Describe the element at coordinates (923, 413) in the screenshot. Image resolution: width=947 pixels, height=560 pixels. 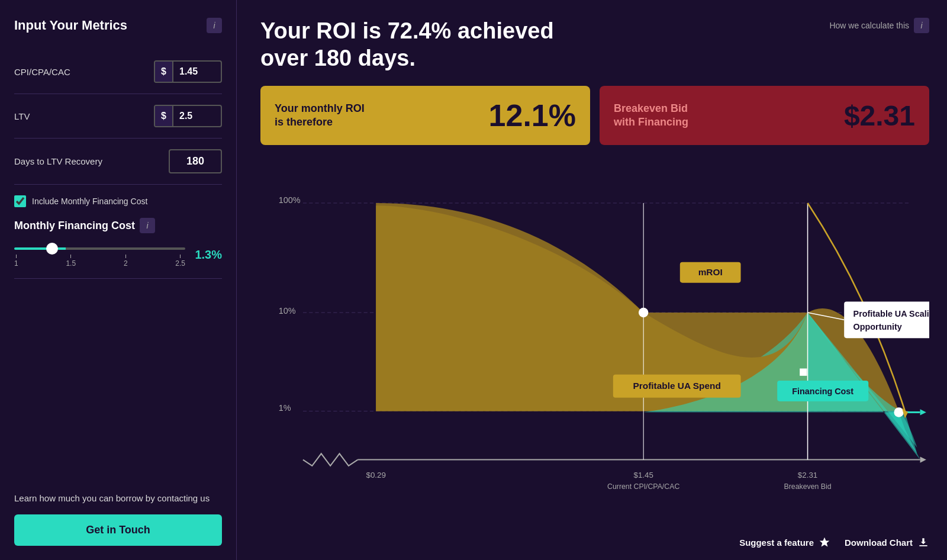
I see `teal-arrow-head` at that location.